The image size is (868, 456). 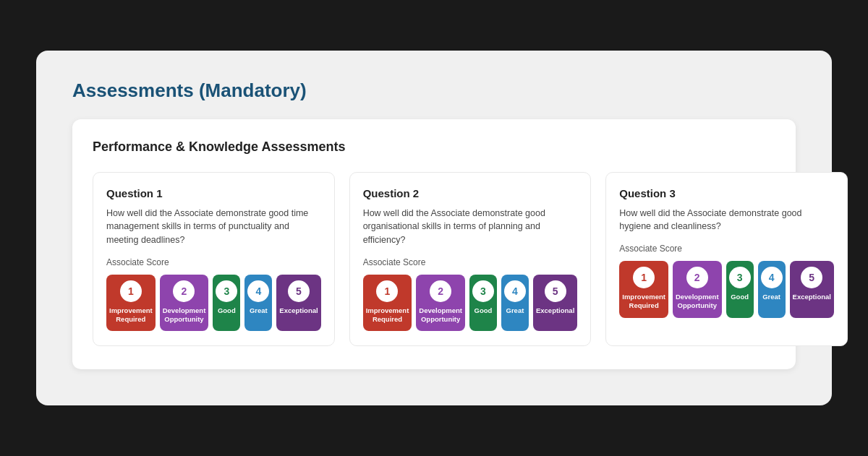 What do you see at coordinates (726, 194) in the screenshot?
I see `question-title-3: Question 3` at bounding box center [726, 194].